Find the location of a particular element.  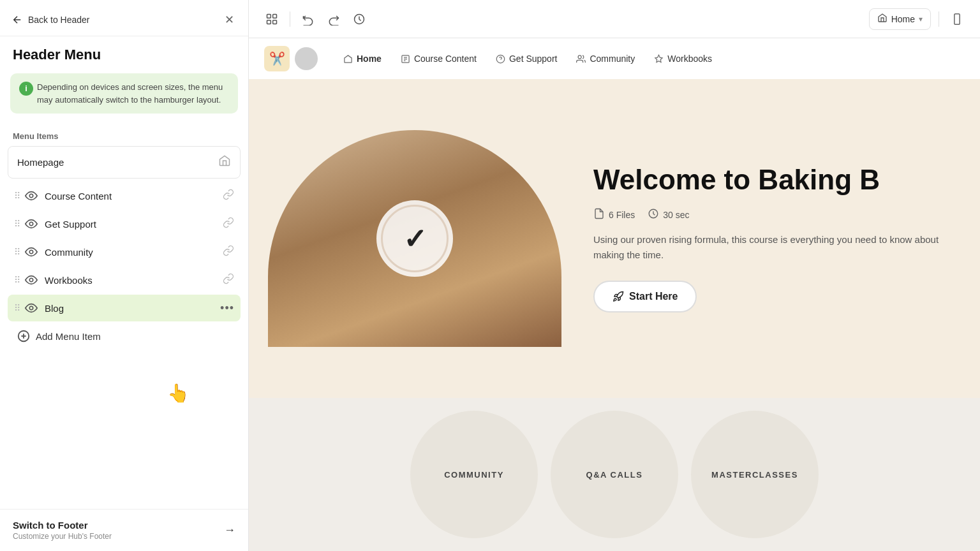

link-icon-get-support is located at coordinates (228, 224).